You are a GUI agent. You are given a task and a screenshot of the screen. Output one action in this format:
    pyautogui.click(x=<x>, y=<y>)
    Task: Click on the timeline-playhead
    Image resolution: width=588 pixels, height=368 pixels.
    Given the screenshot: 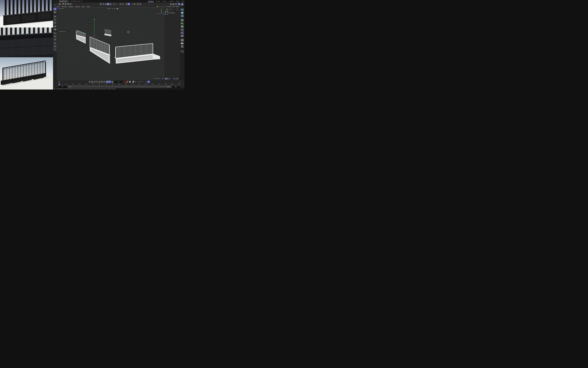 What is the action you would take?
    pyautogui.click(x=59, y=85)
    